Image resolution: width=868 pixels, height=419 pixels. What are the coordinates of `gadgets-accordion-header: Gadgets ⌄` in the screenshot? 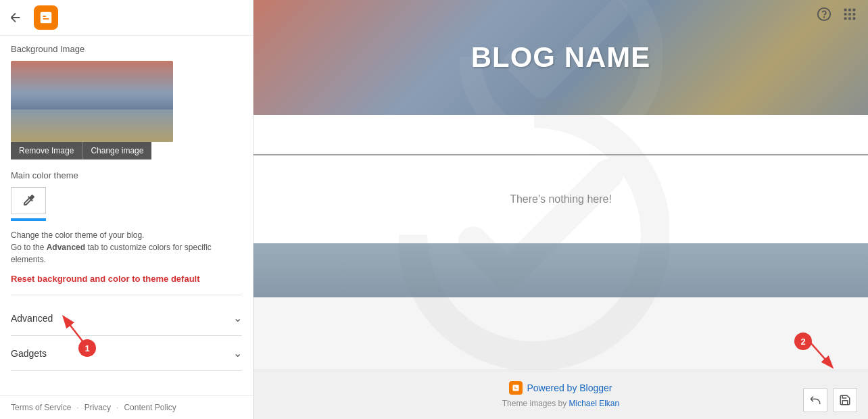 It's located at (126, 353).